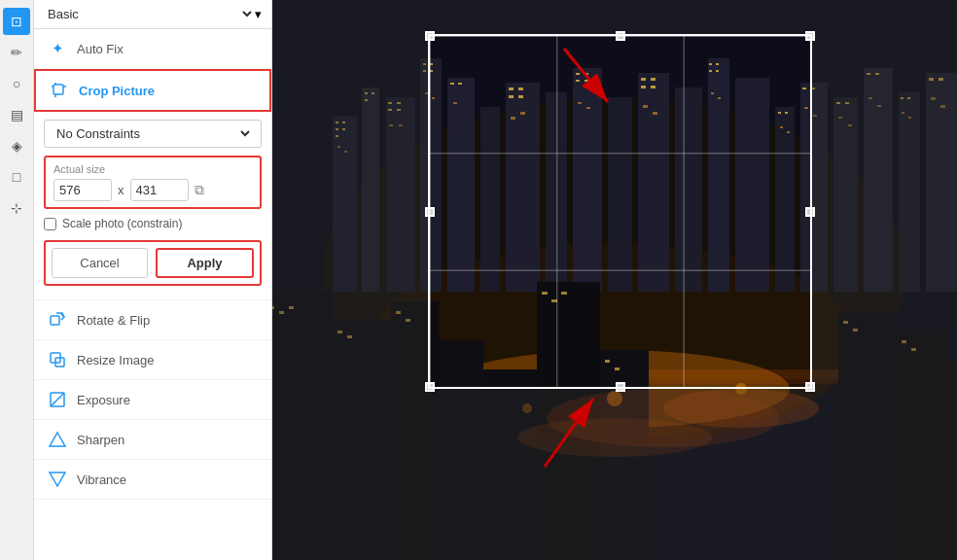 Image resolution: width=957 pixels, height=560 pixels. What do you see at coordinates (153, 49) in the screenshot?
I see `auto-fix-tool: ✦ Auto Fix` at bounding box center [153, 49].